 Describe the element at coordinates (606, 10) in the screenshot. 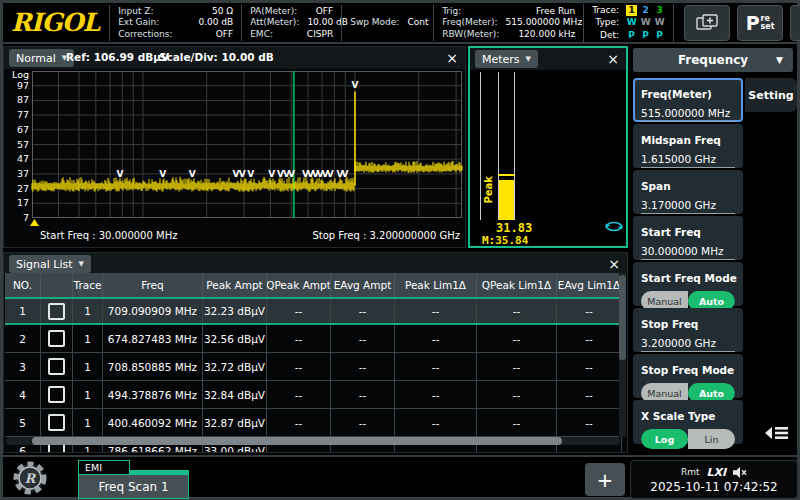

I see `trace-label: Trace:` at that location.